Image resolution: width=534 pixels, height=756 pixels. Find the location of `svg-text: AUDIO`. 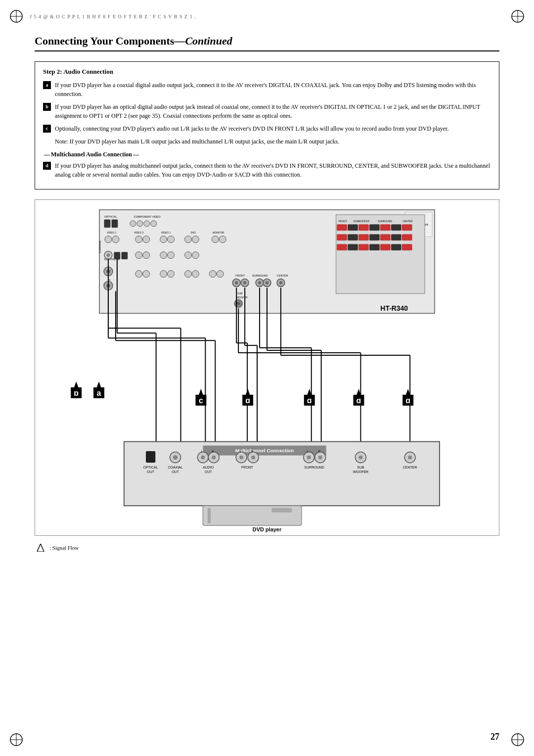

svg-text: AUDIO is located at coordinates (209, 467).